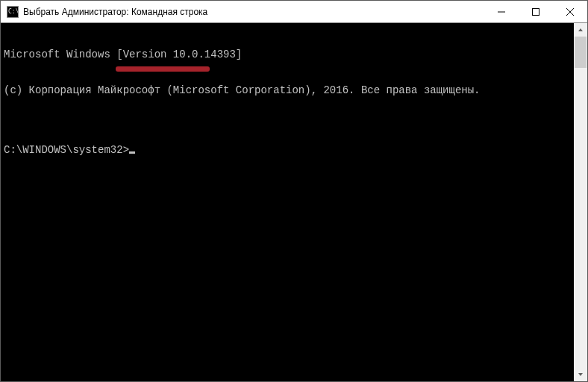  I want to click on window-controls, so click(536, 12).